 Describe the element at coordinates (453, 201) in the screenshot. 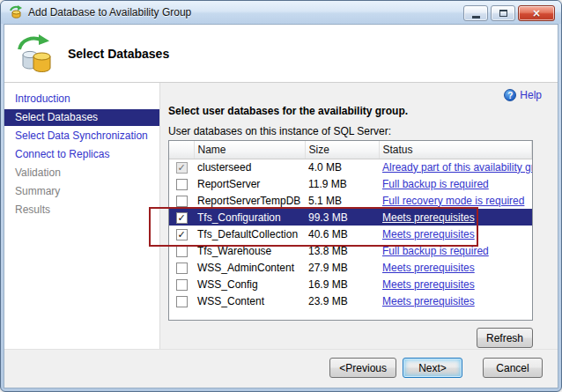

I see `database-status-link: Full recovery mode is required` at that location.